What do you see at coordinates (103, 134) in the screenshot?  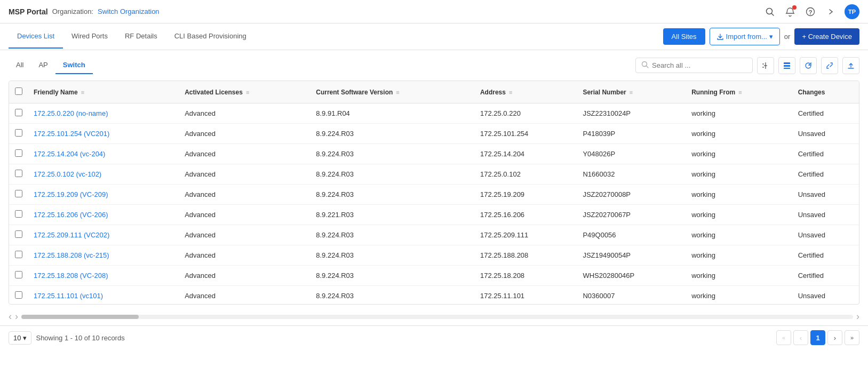 I see `cell-friendly-name-1: 172.25.101.254 (VC201)` at bounding box center [103, 134].